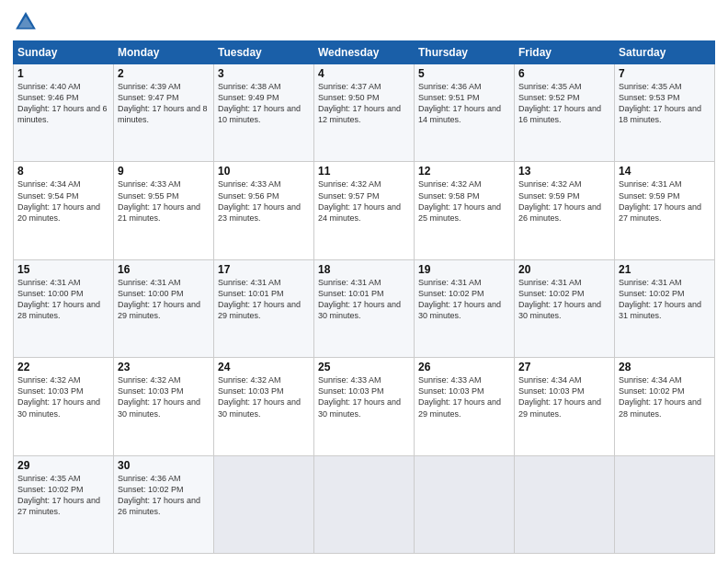 The width and height of the screenshot is (728, 563). Describe the element at coordinates (464, 74) in the screenshot. I see `day-number: 5` at that location.